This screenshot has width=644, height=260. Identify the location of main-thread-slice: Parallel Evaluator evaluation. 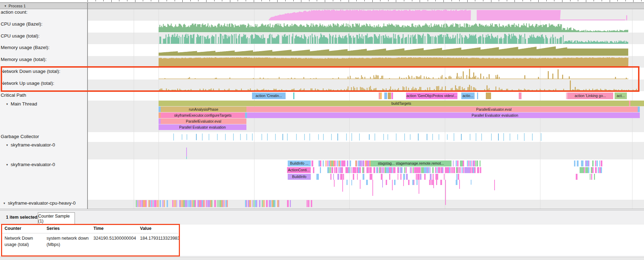
(495, 115).